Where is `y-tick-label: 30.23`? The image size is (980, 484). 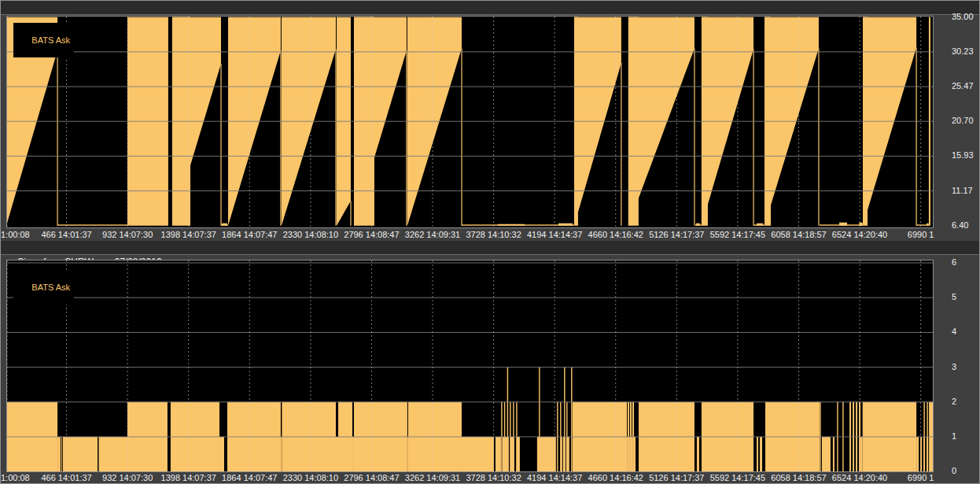 y-tick-label: 30.23 is located at coordinates (963, 51).